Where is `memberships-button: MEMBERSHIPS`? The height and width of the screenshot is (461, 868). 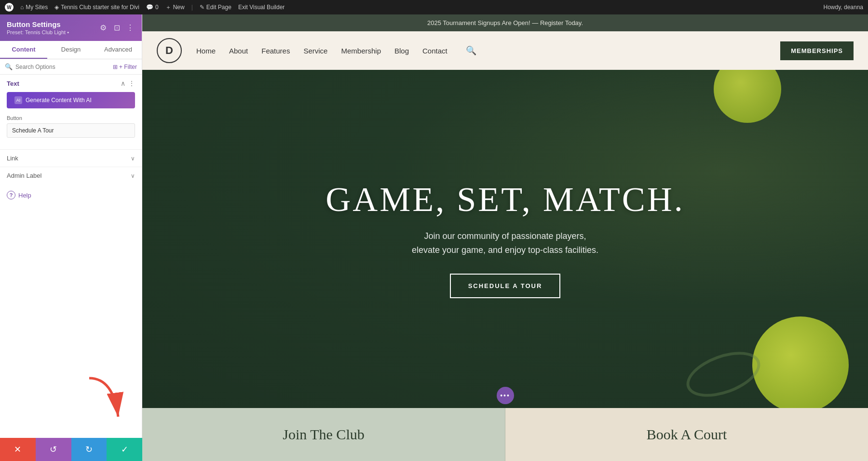 memberships-button: MEMBERSHIPS is located at coordinates (817, 51).